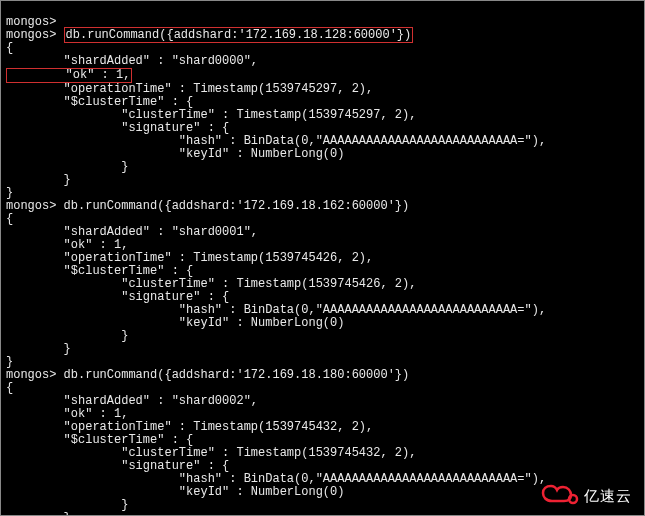 This screenshot has width=645, height=516. Describe the element at coordinates (560, 495) in the screenshot. I see `logo-icon` at that location.